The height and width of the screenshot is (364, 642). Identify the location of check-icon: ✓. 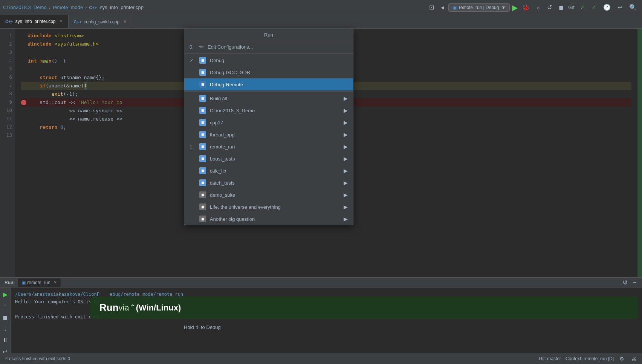
(193, 60).